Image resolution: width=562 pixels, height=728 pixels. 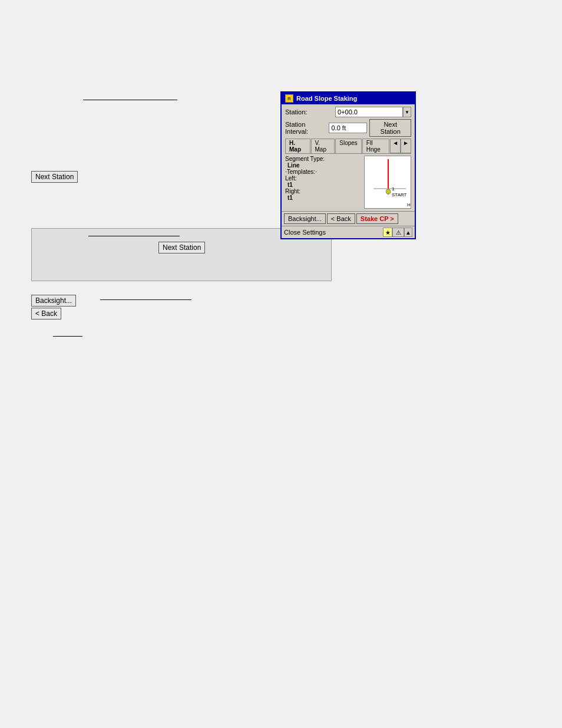 I want to click on right-label: Right:, so click(x=323, y=191).